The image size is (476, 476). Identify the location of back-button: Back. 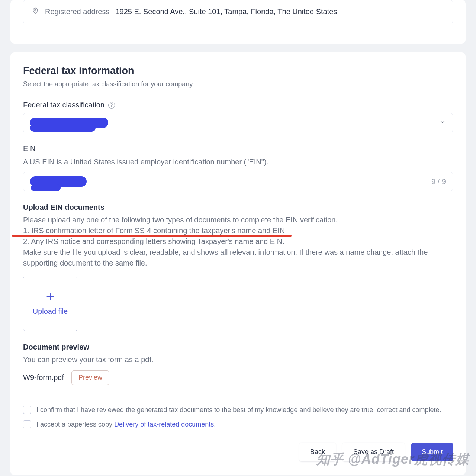
(318, 452).